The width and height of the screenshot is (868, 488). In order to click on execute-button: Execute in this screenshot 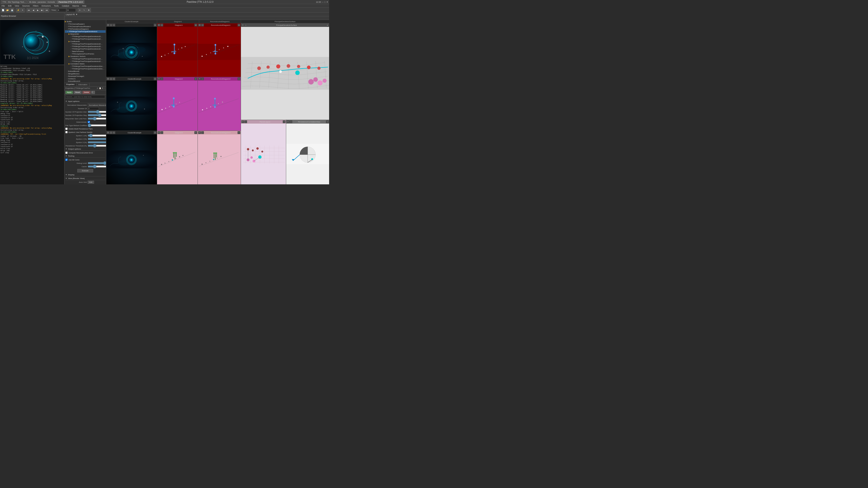, I will do `click(85, 171)`.